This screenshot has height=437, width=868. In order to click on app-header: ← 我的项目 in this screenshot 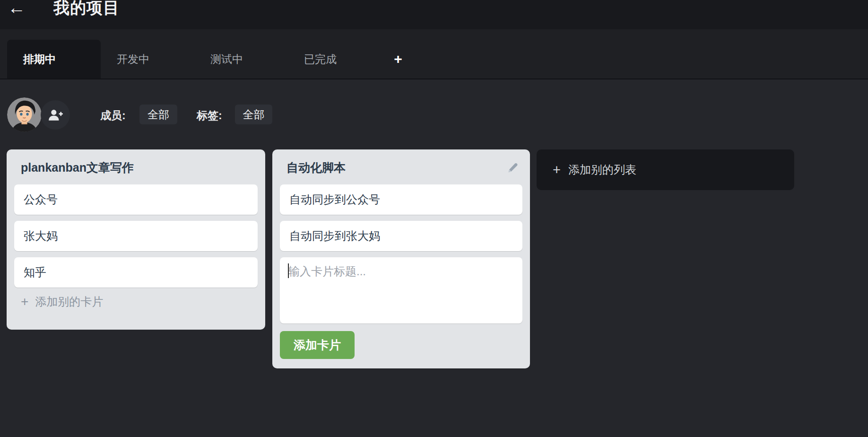, I will do `click(434, 15)`.